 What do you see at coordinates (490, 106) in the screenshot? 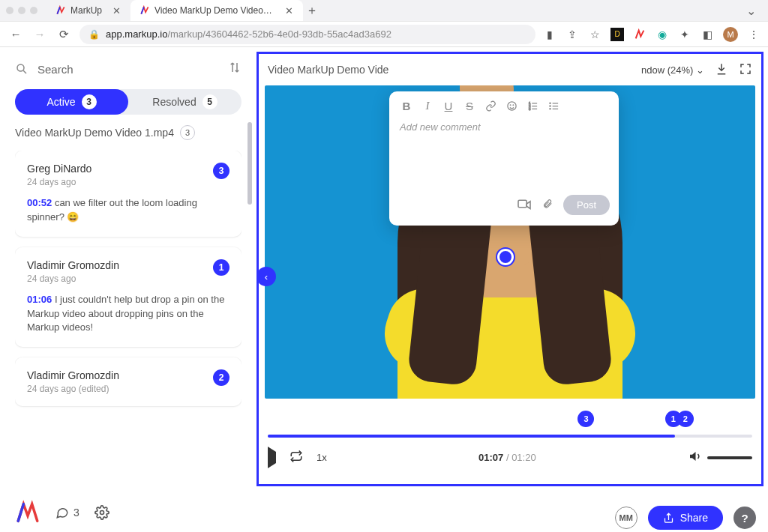
I see `link-icon` at bounding box center [490, 106].